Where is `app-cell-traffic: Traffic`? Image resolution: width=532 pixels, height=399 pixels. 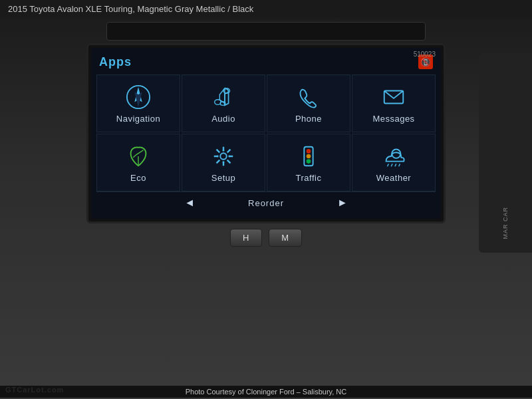 app-cell-traffic: Traffic is located at coordinates (309, 162).